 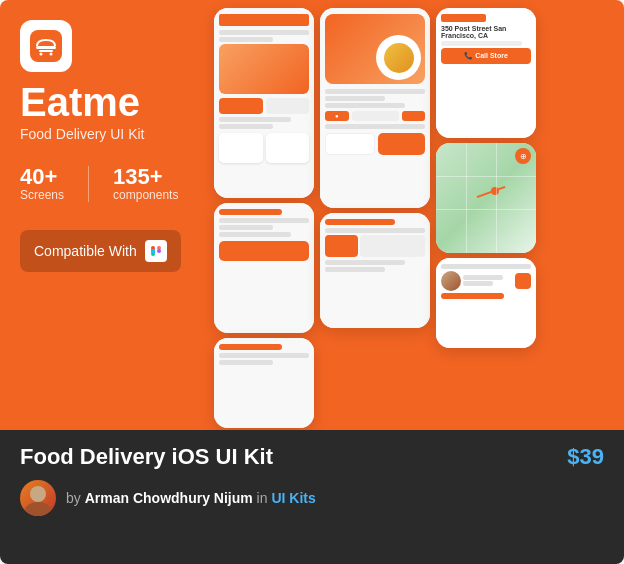 I want to click on compatible-button: Compatible With, so click(x=100, y=251).